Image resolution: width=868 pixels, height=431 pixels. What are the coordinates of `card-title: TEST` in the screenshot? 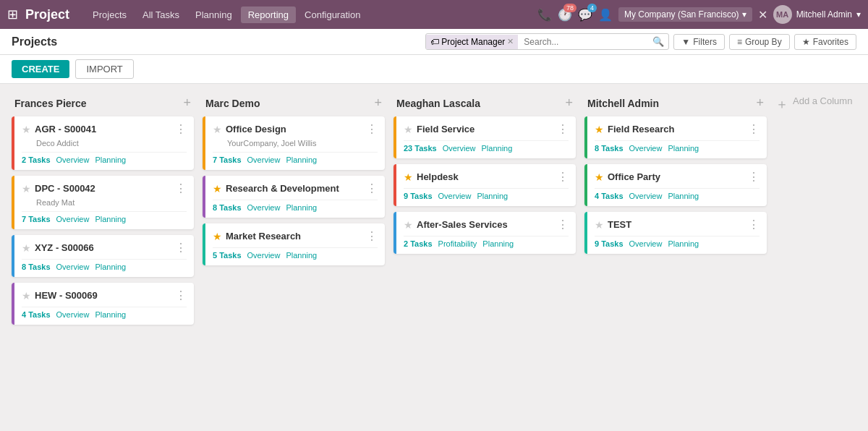 It's located at (619, 226).